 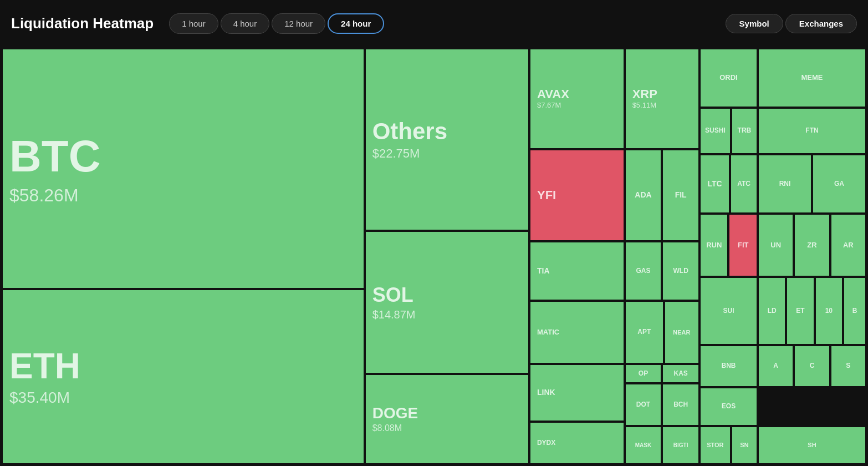 What do you see at coordinates (811, 445) in the screenshot?
I see `sh-name: SH` at bounding box center [811, 445].